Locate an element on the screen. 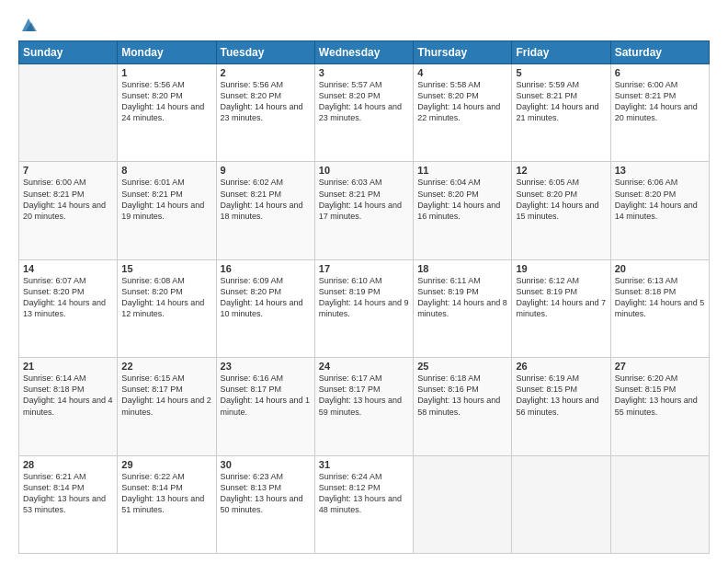 Image resolution: width=728 pixels, height=563 pixels. calendar-cell: 26Sunrise: 6:19 AMSunset: 8:15 PMDayligh… is located at coordinates (561, 407).